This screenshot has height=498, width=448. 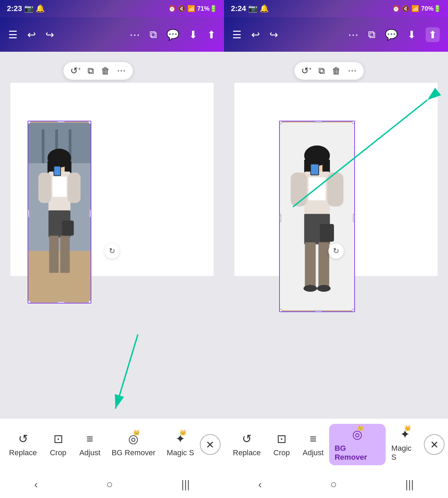 I want to click on duplicate-btn-right: ⧉, so click(x=322, y=71).